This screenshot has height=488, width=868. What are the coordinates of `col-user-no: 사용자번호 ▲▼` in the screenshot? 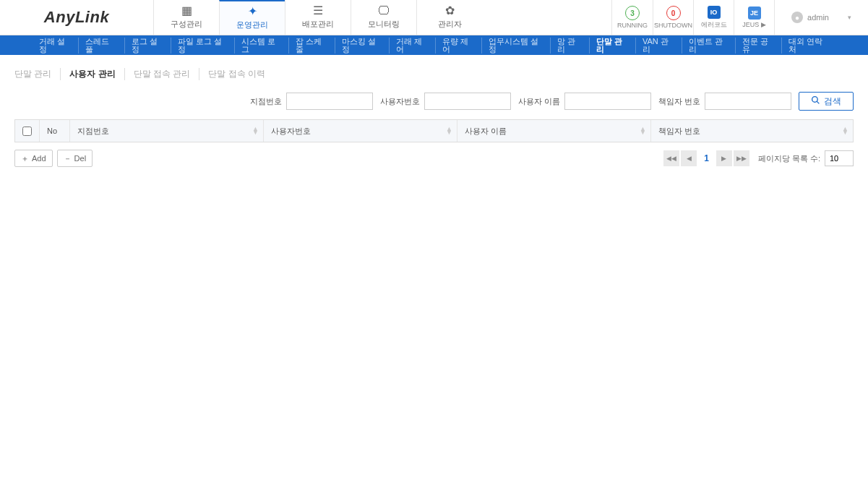 It's located at (361, 131).